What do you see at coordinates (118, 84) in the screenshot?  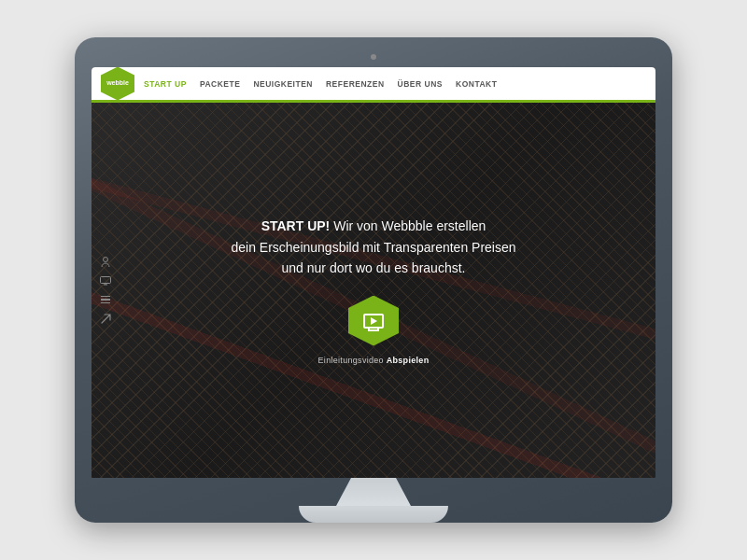 I see `logo-hexagon: webble` at bounding box center [118, 84].